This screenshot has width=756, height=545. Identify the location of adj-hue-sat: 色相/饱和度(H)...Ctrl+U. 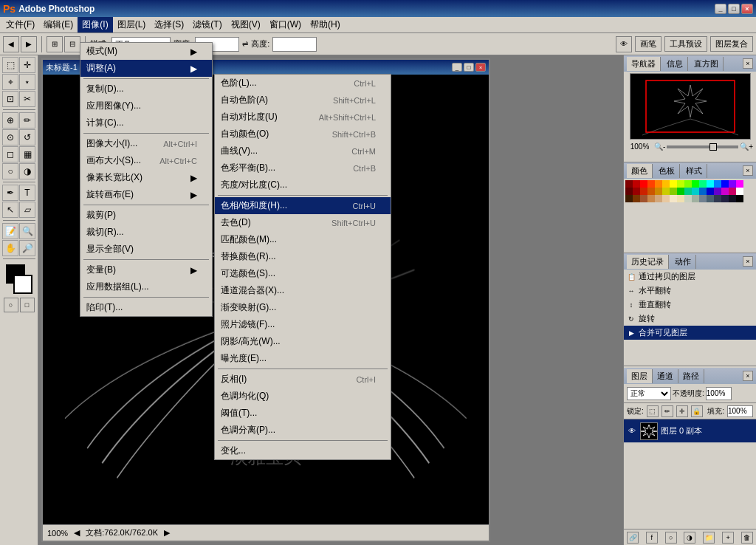
(303, 205).